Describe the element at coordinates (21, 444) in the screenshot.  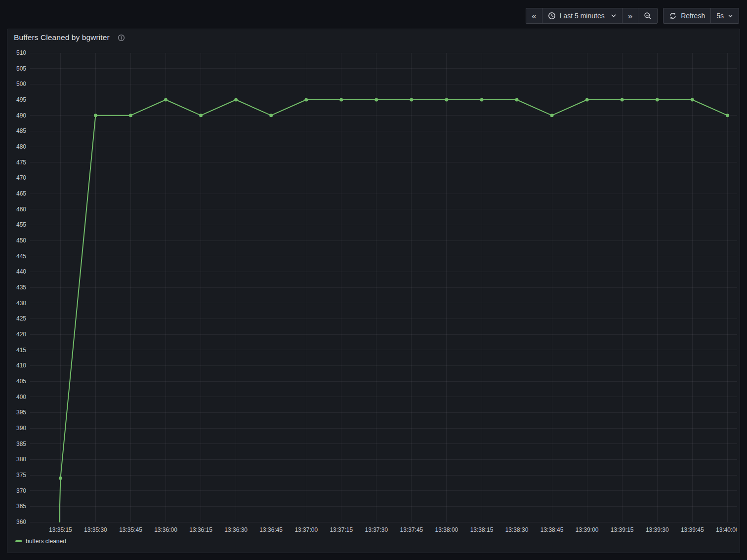
I see `svg-text: 385` at that location.